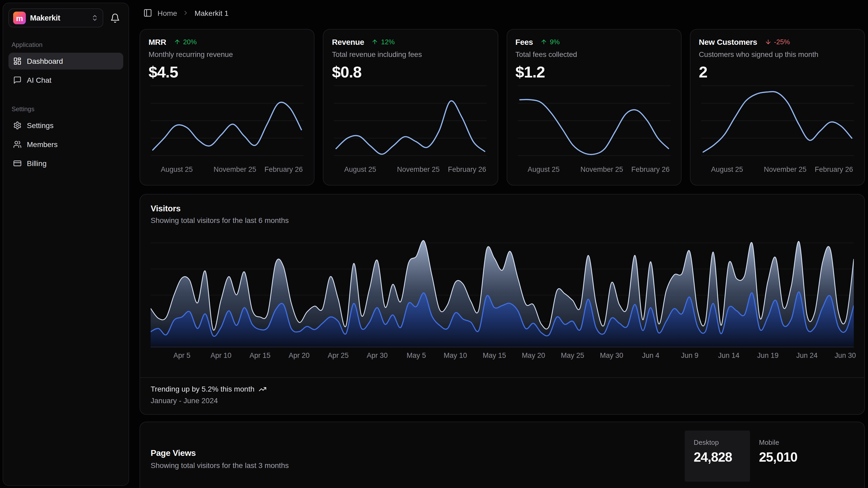 The image size is (868, 488). What do you see at coordinates (594, 72) in the screenshot?
I see `stat-value: $1.2` at bounding box center [594, 72].